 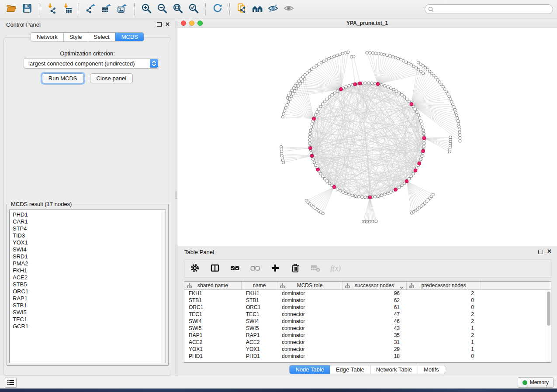 What do you see at coordinates (289, 9) in the screenshot?
I see `show-annotations-button` at bounding box center [289, 9].